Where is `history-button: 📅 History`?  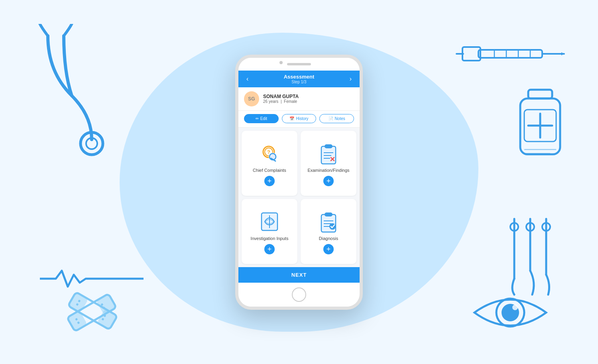
history-button: 📅 History is located at coordinates (299, 119).